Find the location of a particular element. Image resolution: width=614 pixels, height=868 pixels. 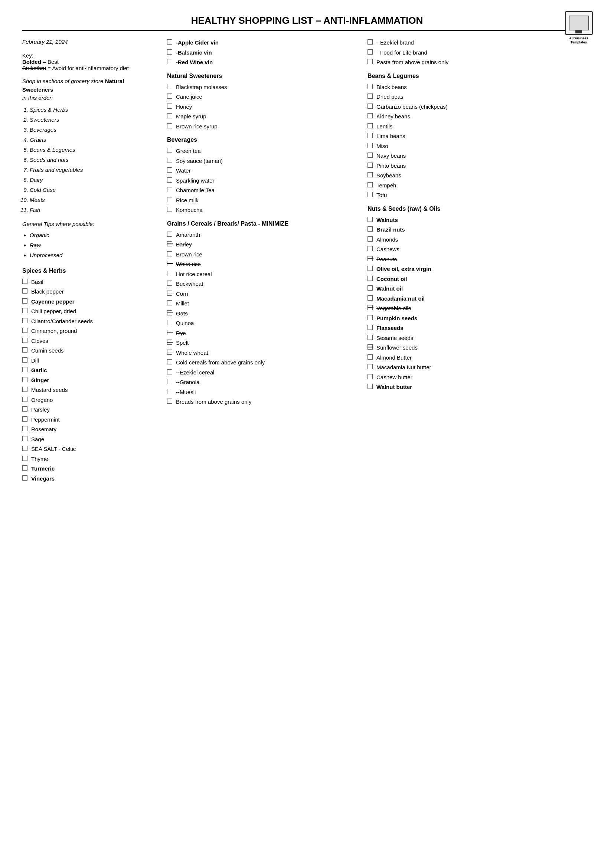

list-item: Corn is located at coordinates (262, 294).